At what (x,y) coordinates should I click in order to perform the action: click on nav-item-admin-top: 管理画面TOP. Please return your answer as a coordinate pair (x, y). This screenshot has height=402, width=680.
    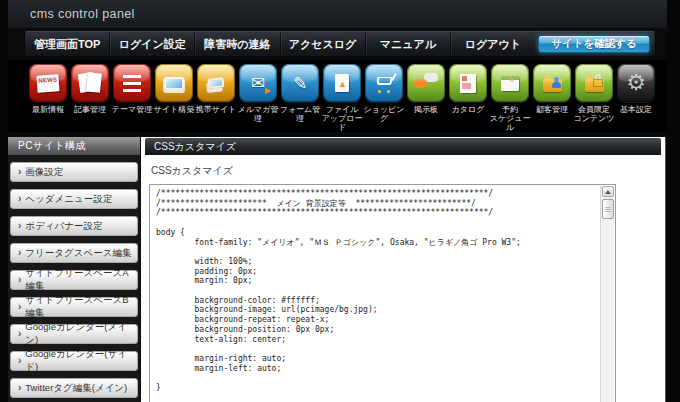
    Looking at the image, I should click on (67, 44).